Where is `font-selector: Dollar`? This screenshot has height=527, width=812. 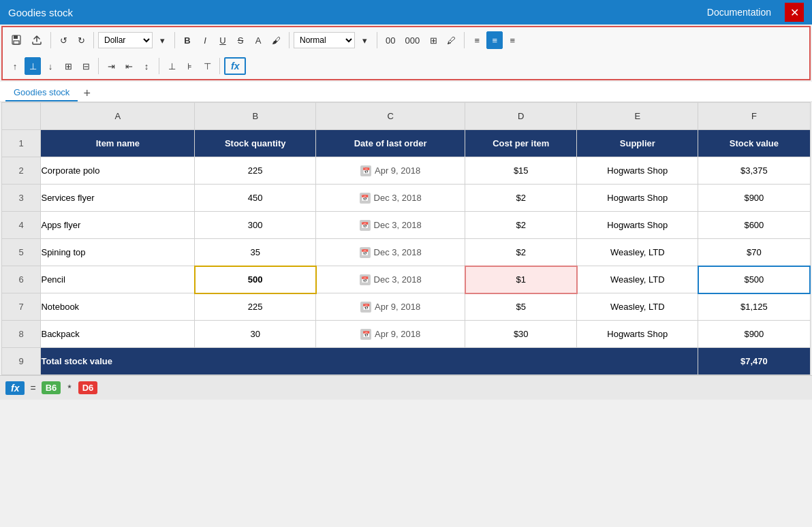 font-selector: Dollar is located at coordinates (125, 40).